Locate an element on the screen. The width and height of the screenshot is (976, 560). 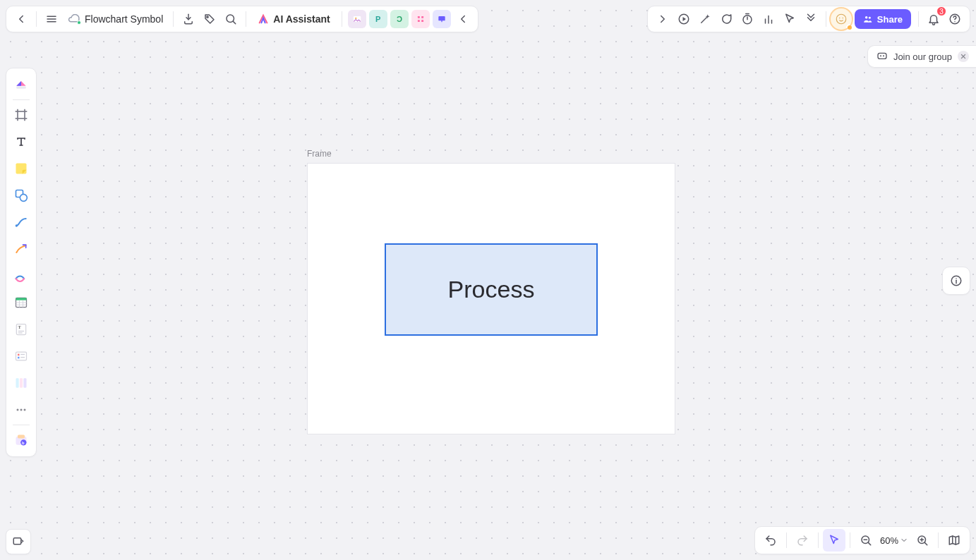
highlighter-tool is located at coordinates (21, 276).